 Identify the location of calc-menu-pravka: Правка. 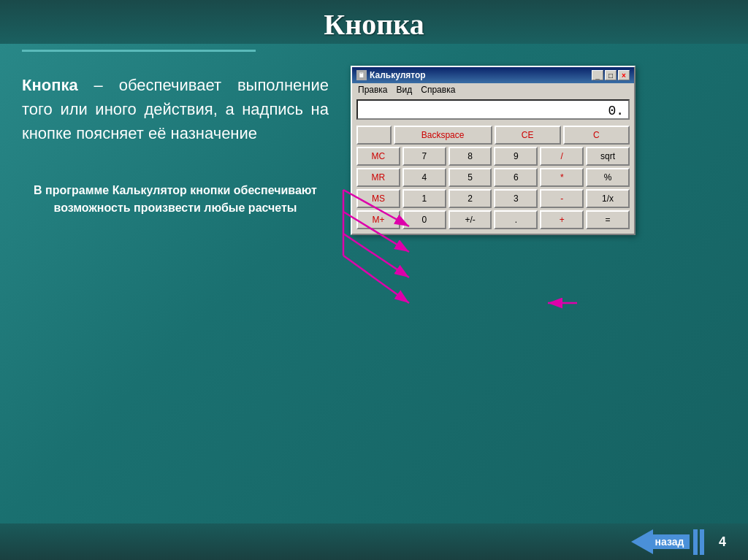
(373, 90).